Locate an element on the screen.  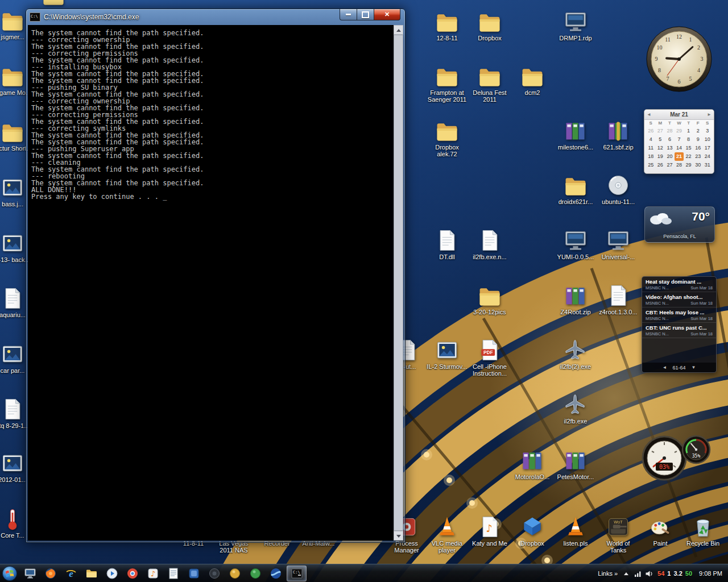
close-button: ✕ is located at coordinates (387, 15).